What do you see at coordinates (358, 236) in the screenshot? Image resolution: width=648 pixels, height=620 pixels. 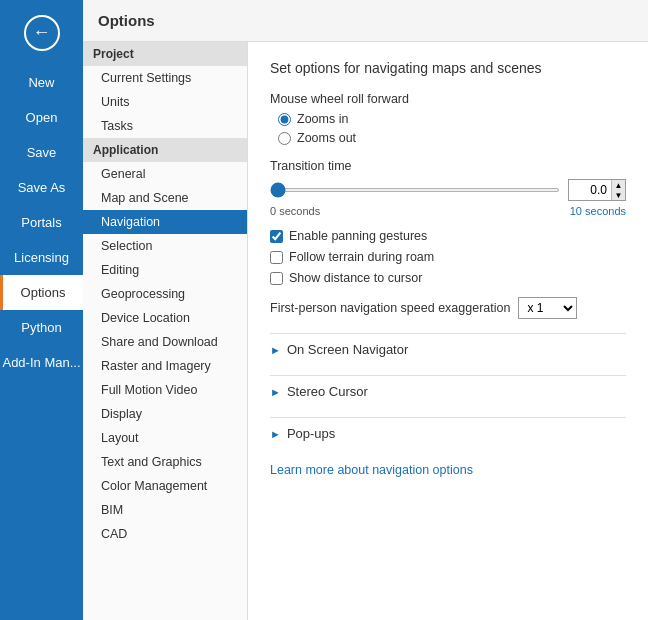 I see `enable-panning-label: Enable panning gestures` at bounding box center [358, 236].